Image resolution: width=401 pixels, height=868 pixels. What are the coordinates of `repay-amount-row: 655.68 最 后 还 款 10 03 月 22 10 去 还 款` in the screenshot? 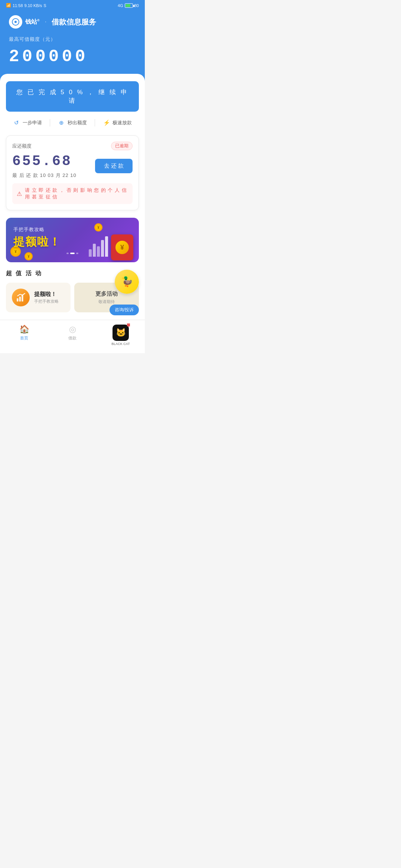 It's located at (72, 166).